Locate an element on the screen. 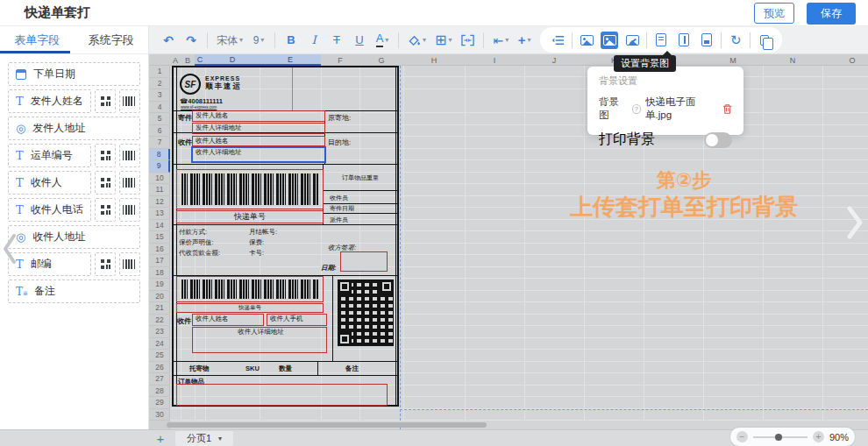 This screenshot has width=868, height=446. column-header-O: O is located at coordinates (845, 60).